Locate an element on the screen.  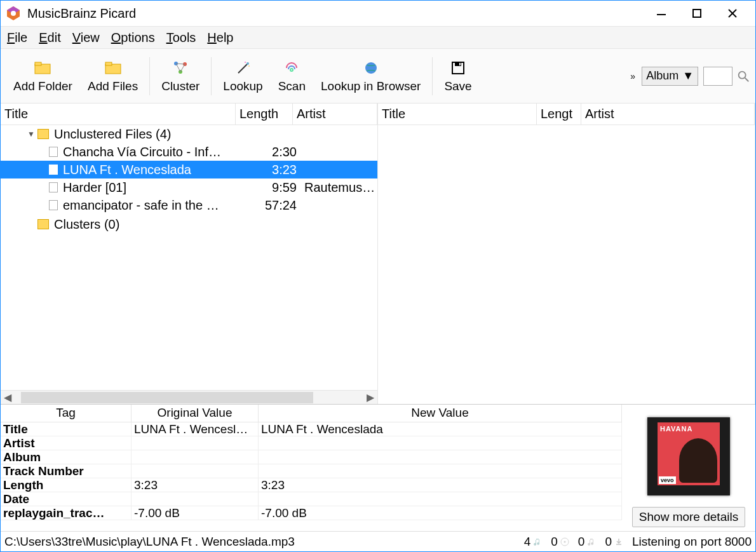
tag-col-tag: Tag is located at coordinates (66, 413).